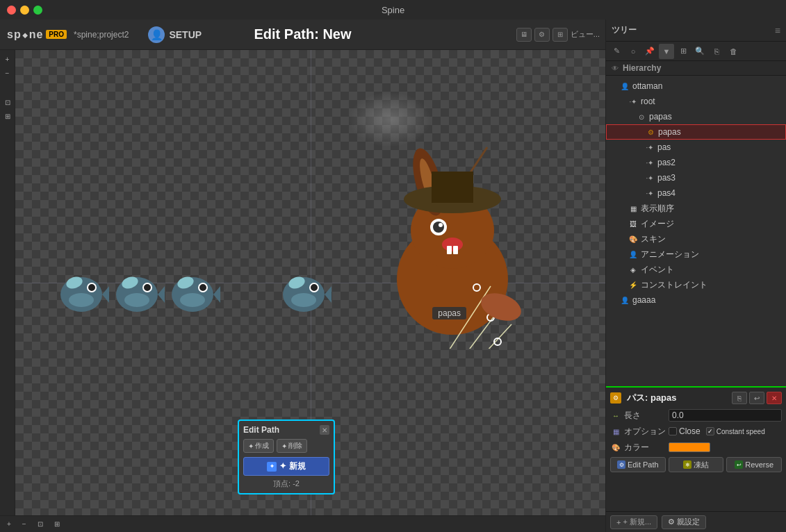  I want to click on create-button: ✦ 作成, so click(259, 446).